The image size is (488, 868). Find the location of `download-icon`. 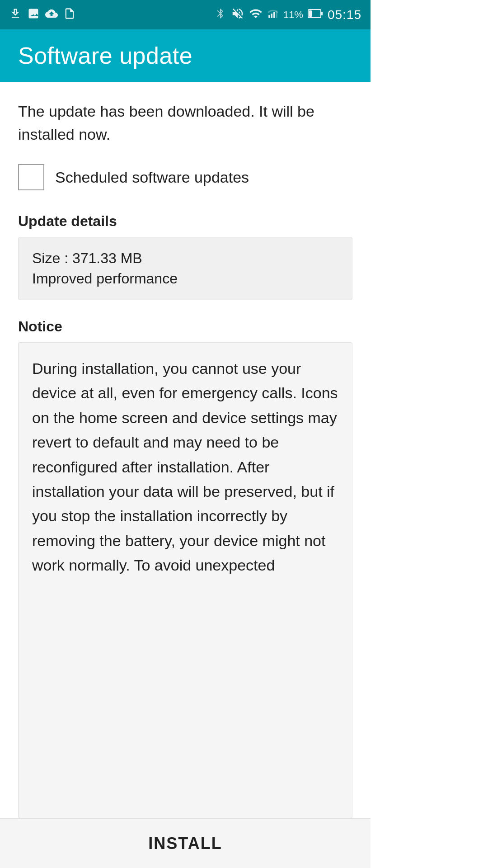

download-icon is located at coordinates (15, 15).